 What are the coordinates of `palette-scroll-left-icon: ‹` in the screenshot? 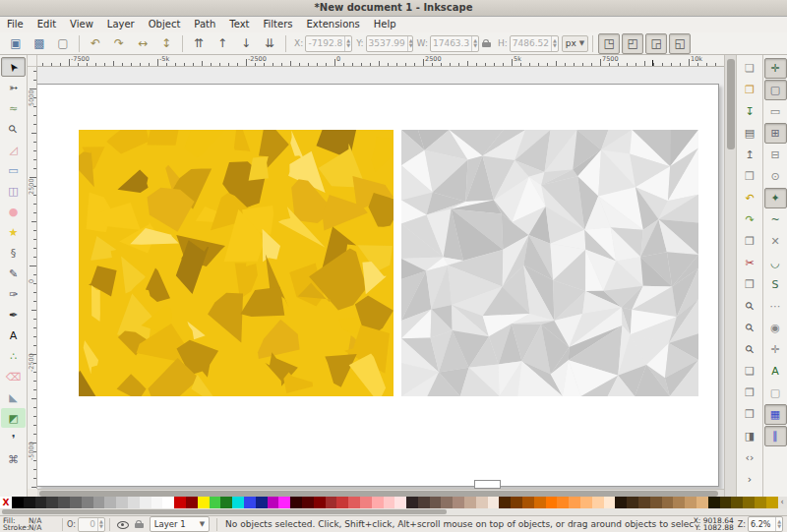 It's located at (783, 502).